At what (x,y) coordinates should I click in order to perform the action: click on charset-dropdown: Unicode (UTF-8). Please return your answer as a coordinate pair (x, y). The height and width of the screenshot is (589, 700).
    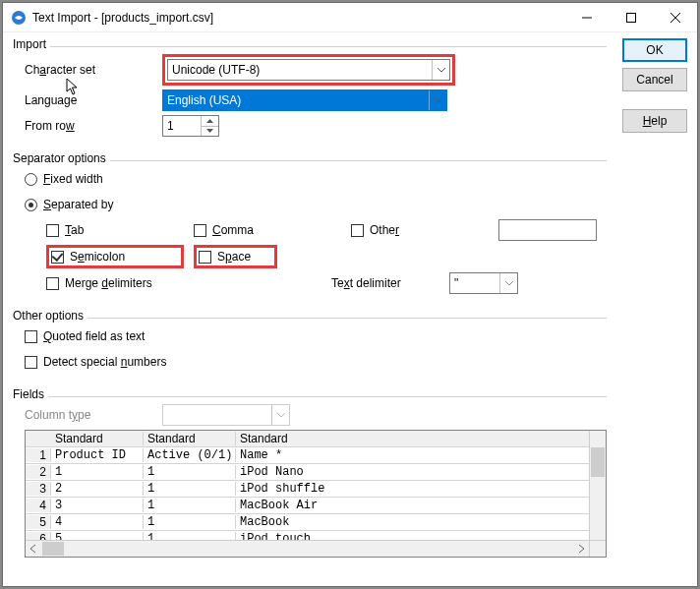
    Looking at the image, I should click on (309, 70).